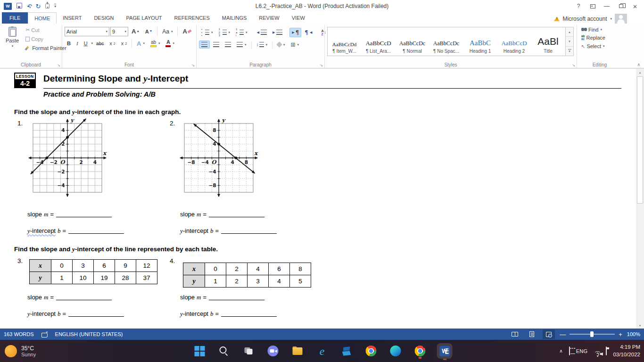 This screenshot has width=644, height=362. Describe the element at coordinates (170, 43) in the screenshot. I see `font-color-button: A▾` at that location.